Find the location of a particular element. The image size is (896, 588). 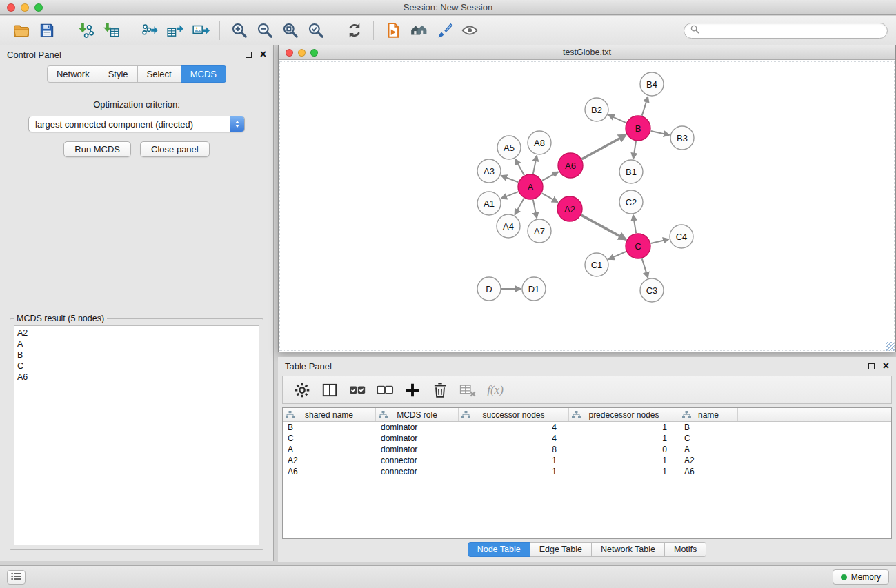

zoom-in-icon is located at coordinates (239, 30).